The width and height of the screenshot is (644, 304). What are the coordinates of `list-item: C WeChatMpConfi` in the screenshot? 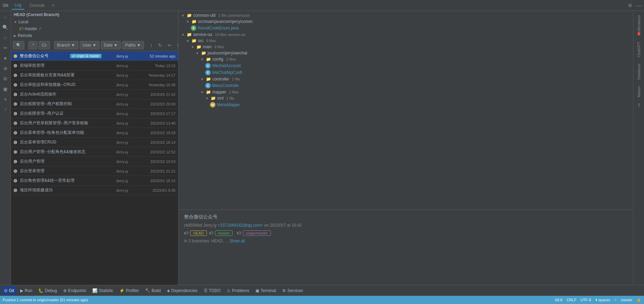 It's located at (406, 73).